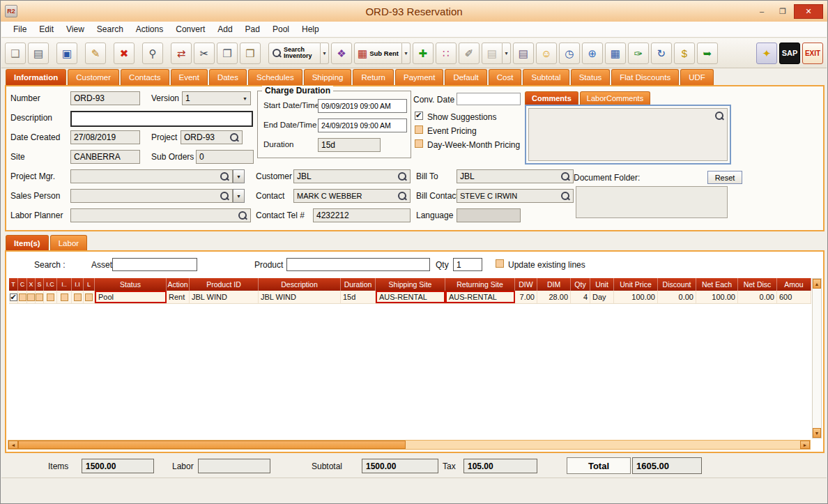 The image size is (828, 504). I want to click on add-button: ✚, so click(423, 53).